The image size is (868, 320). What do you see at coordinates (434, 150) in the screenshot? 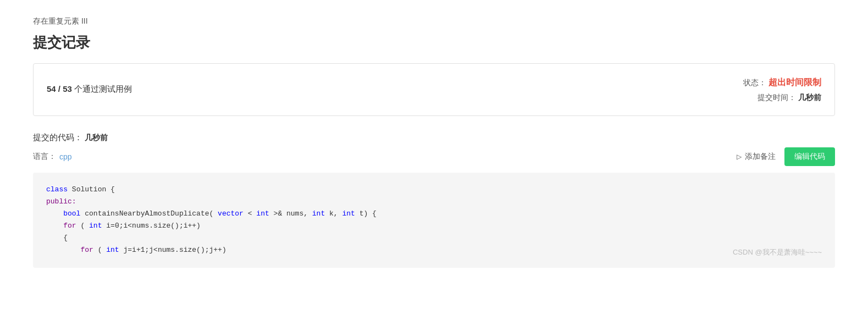
I see `code-section-header: 提交的代码： 几秒前 语言： cpp ▷ 添加备注 编辑代码` at bounding box center [434, 150].